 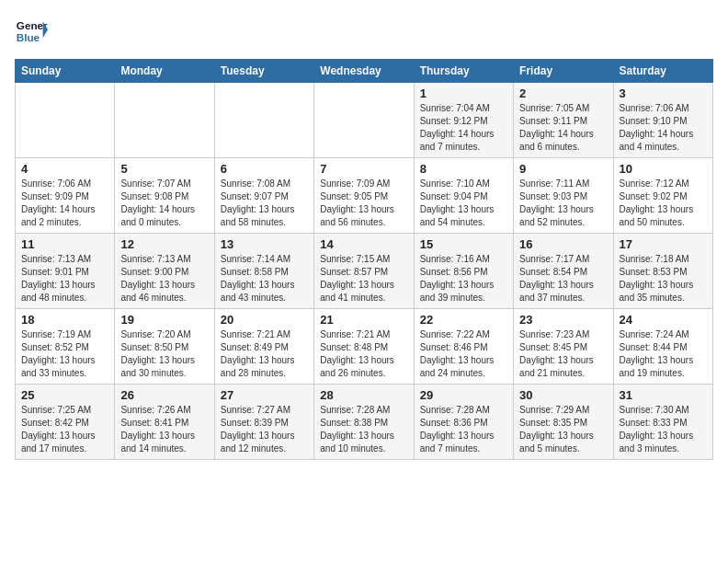 What do you see at coordinates (563, 245) in the screenshot?
I see `day-number: 16` at bounding box center [563, 245].